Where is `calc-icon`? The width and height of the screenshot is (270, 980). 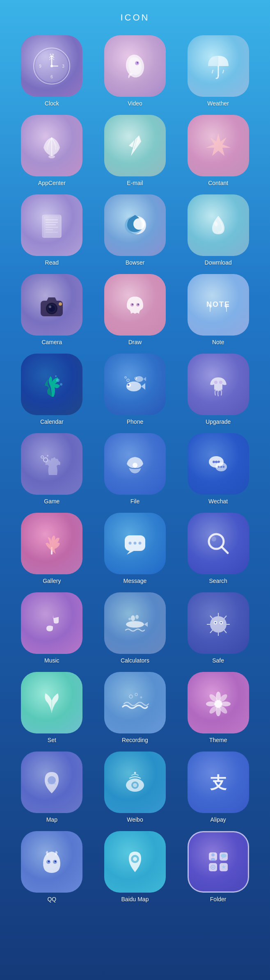 calc-icon is located at coordinates (135, 623).